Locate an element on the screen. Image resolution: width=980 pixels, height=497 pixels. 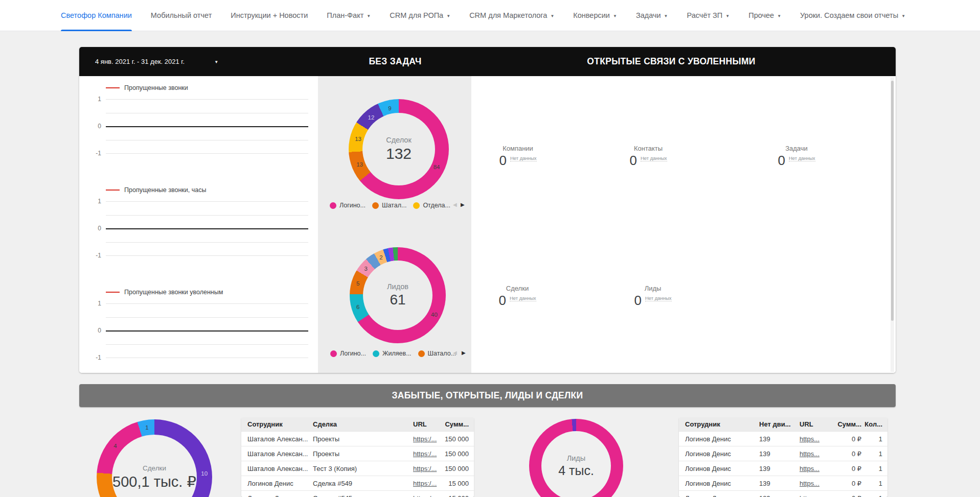
chart-legend: Пропущенные звонки, часы is located at coordinates (156, 190).